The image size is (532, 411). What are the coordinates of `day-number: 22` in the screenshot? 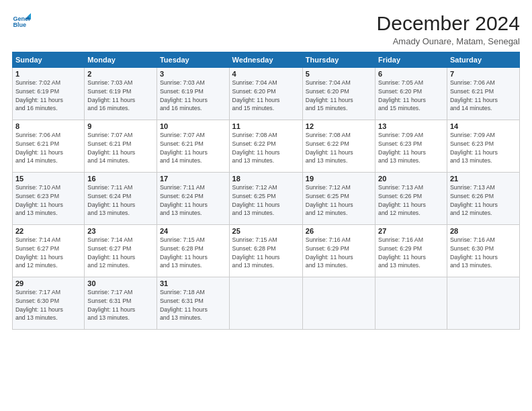 It's located at (48, 231).